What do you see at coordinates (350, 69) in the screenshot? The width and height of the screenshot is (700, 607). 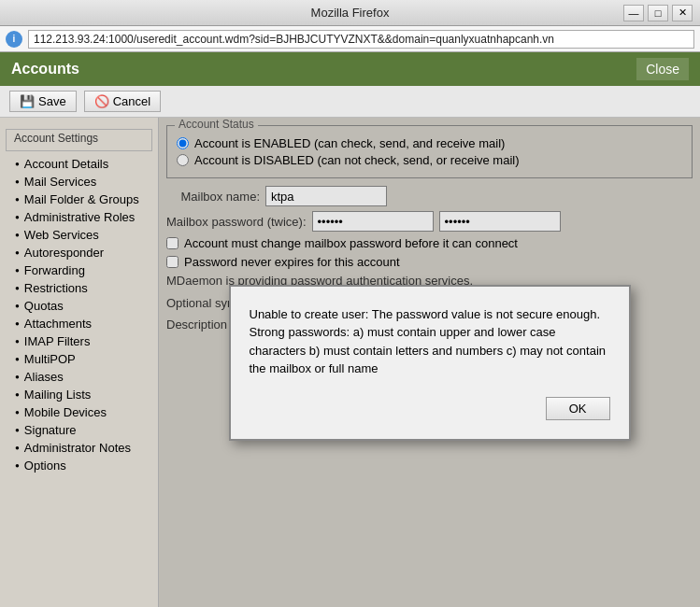 I see `app-header: Accounts Close` at bounding box center [350, 69].